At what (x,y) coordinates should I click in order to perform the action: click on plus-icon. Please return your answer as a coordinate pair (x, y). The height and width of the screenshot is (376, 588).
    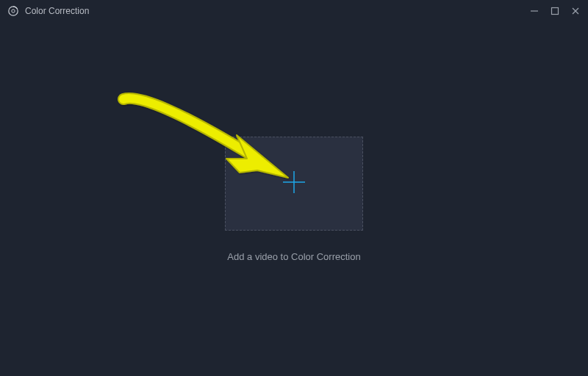
    Looking at the image, I should click on (294, 184).